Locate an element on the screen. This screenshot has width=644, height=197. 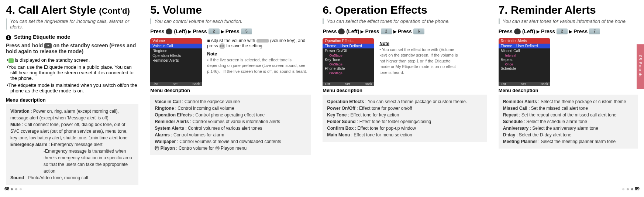
side-tab-text: 05 Sounds is located at coordinates (640, 67).